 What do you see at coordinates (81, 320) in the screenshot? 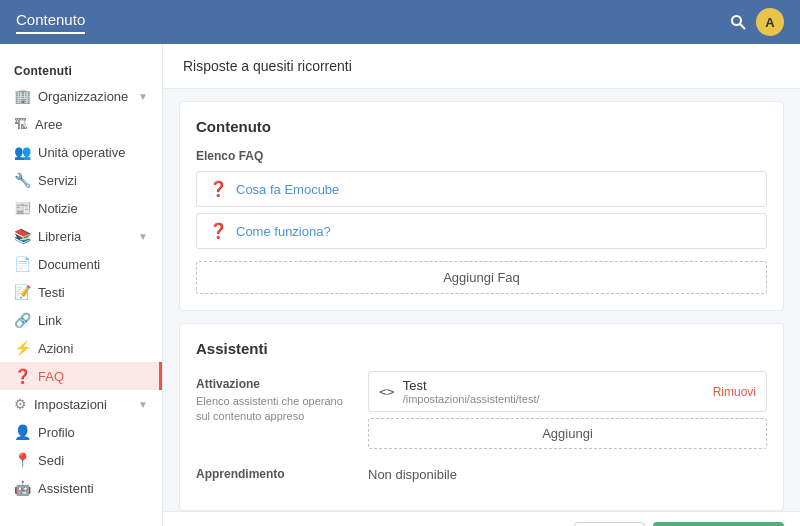
I see `sidebar-item-link: 🔗 Link` at bounding box center [81, 320].